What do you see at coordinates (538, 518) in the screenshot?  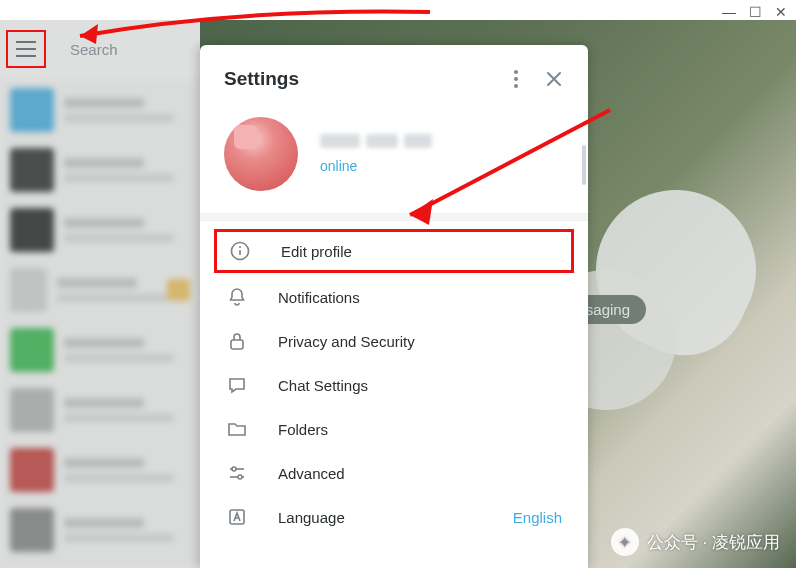 I see `menu-value: English` at bounding box center [538, 518].